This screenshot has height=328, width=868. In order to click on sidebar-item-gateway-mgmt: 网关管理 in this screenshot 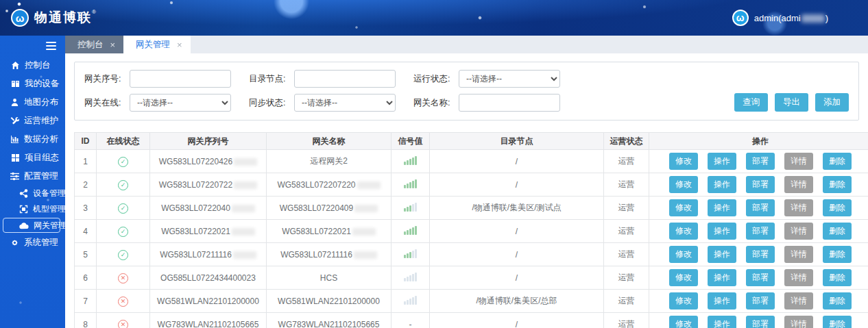, I will do `click(32, 225)`.